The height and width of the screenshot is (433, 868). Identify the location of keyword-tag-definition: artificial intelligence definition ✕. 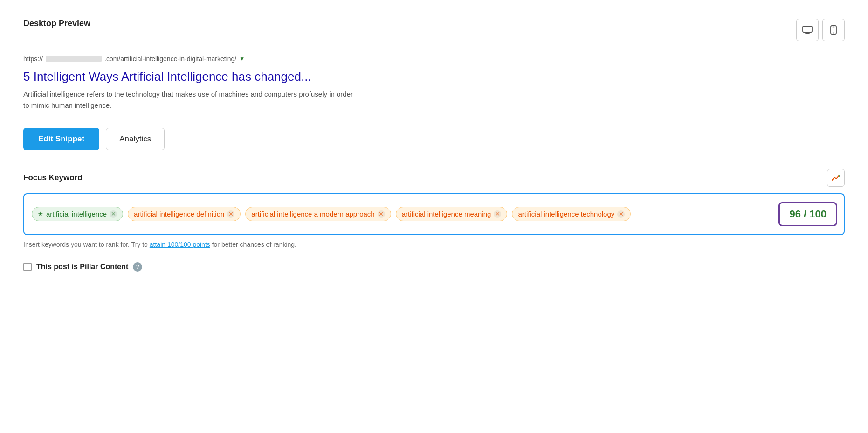
(184, 214).